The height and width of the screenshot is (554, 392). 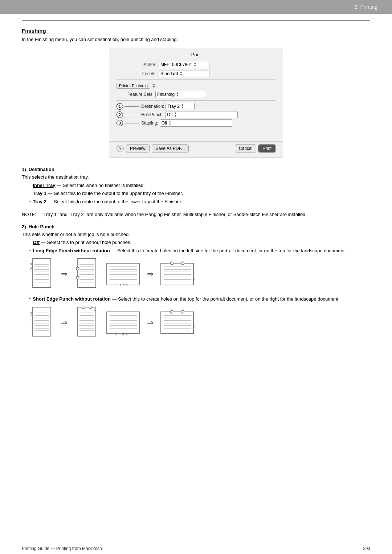 I want to click on stapling-stepper: ▲▼, so click(x=170, y=123).